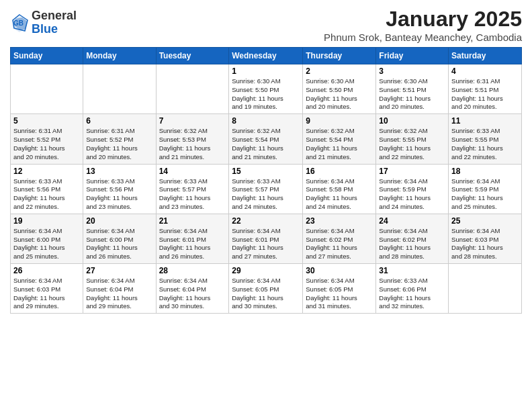  Describe the element at coordinates (266, 121) in the screenshot. I see `day-number: 8` at that location.